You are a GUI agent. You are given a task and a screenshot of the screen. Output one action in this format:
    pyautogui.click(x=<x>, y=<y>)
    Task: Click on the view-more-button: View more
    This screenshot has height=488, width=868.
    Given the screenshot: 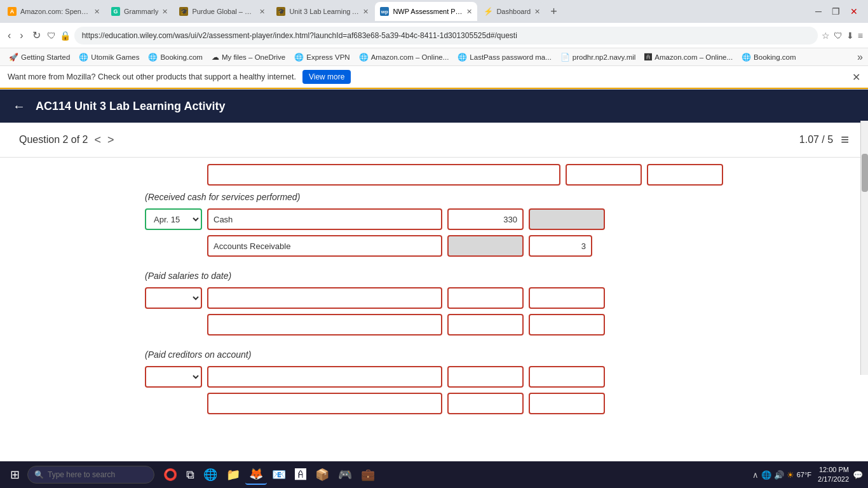 What is the action you would take?
    pyautogui.click(x=327, y=77)
    